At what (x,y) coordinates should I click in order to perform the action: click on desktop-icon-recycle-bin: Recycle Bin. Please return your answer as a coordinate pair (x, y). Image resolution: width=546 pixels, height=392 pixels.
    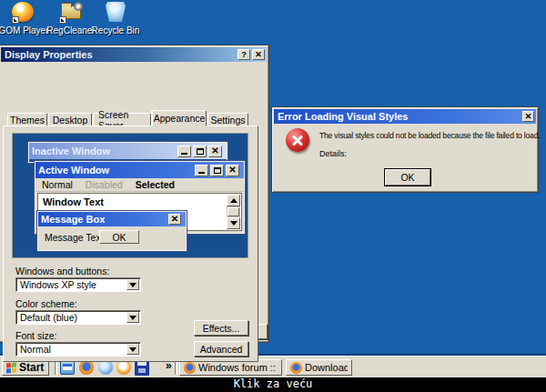
    Looking at the image, I should click on (116, 18).